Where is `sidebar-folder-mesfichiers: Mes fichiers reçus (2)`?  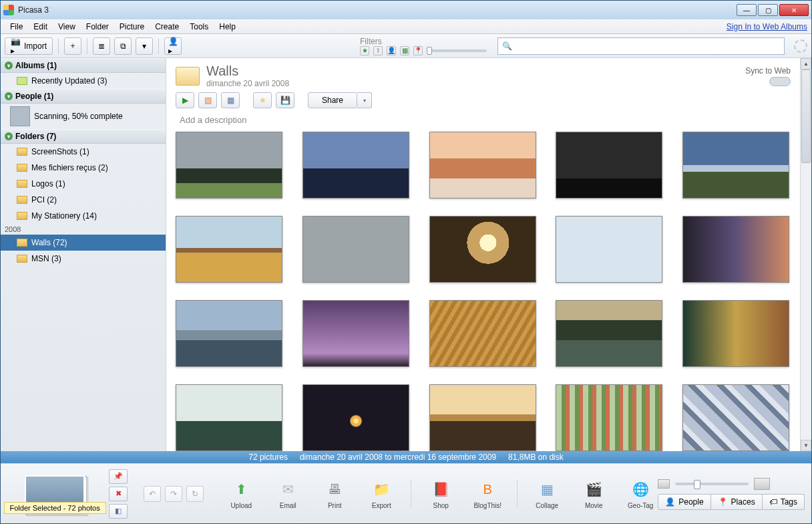 sidebar-folder-mesfichiers: Mes fichiers reçus (2) is located at coordinates (83, 168).